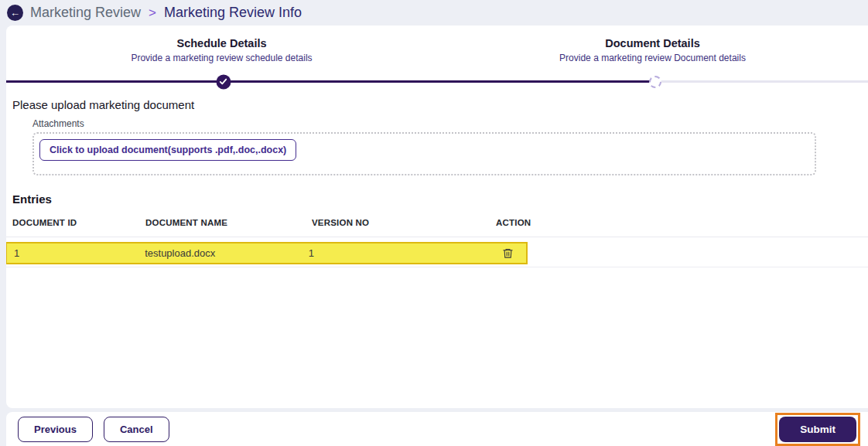  Describe the element at coordinates (653, 58) in the screenshot. I see `step-subtitle: Provide a marketing review Document deta…` at that location.